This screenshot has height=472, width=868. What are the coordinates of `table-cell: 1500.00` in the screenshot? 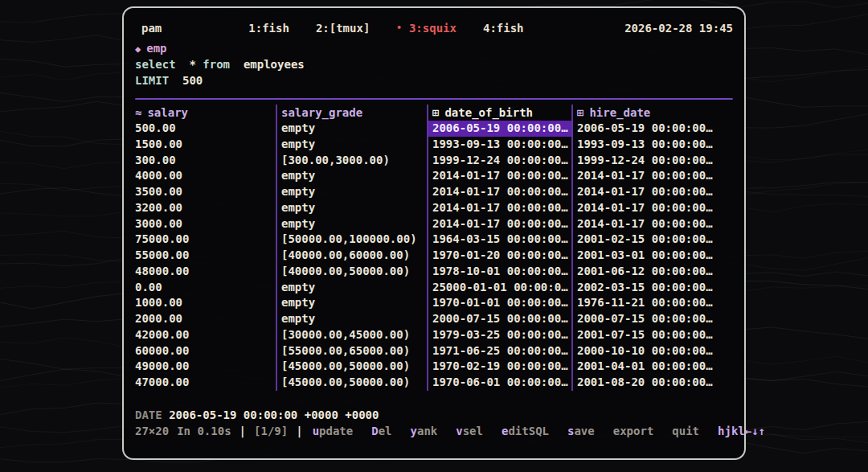 It's located at (206, 145).